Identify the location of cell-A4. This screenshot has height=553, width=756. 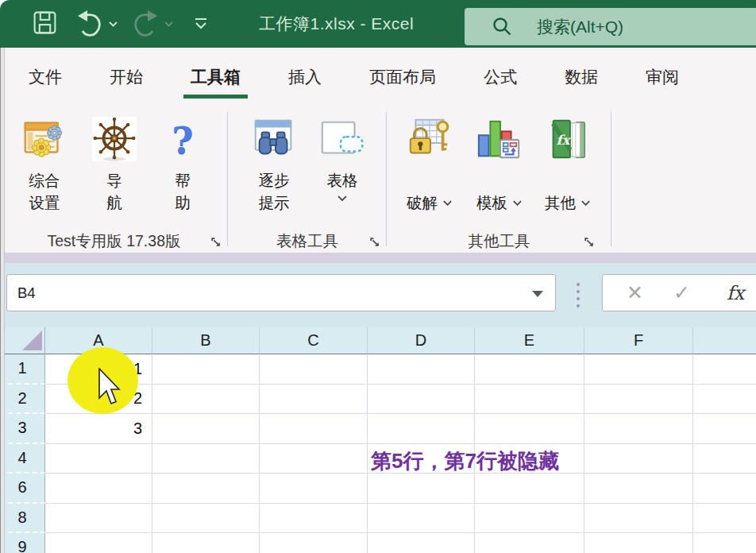
(98, 459).